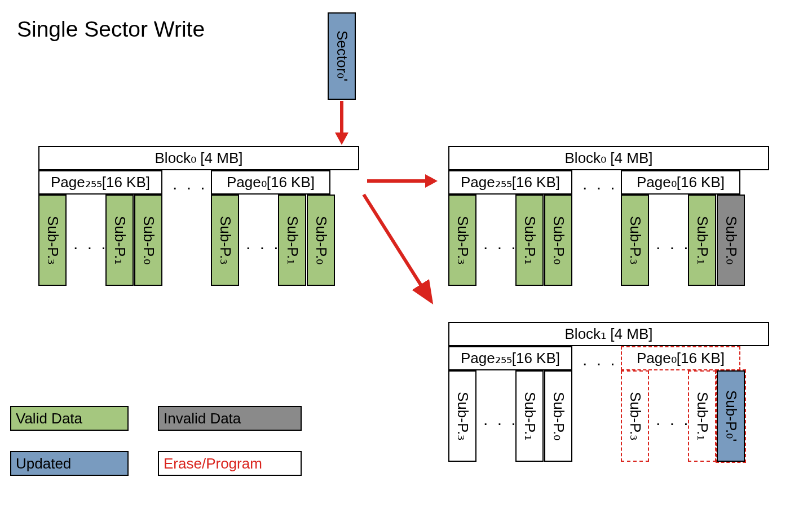  I want to click on diagram-title: Single Sector Write, so click(111, 29).